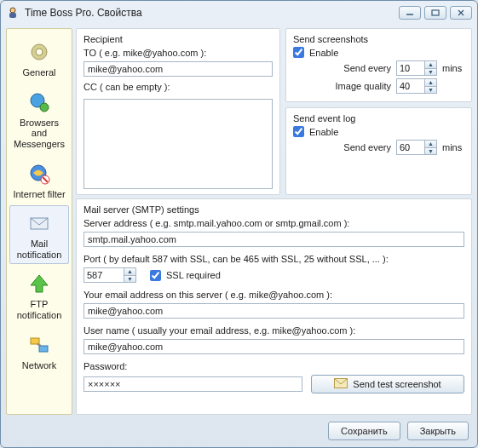 The height and width of the screenshot is (448, 478). I want to click on screenshots-quality-input, so click(411, 86).